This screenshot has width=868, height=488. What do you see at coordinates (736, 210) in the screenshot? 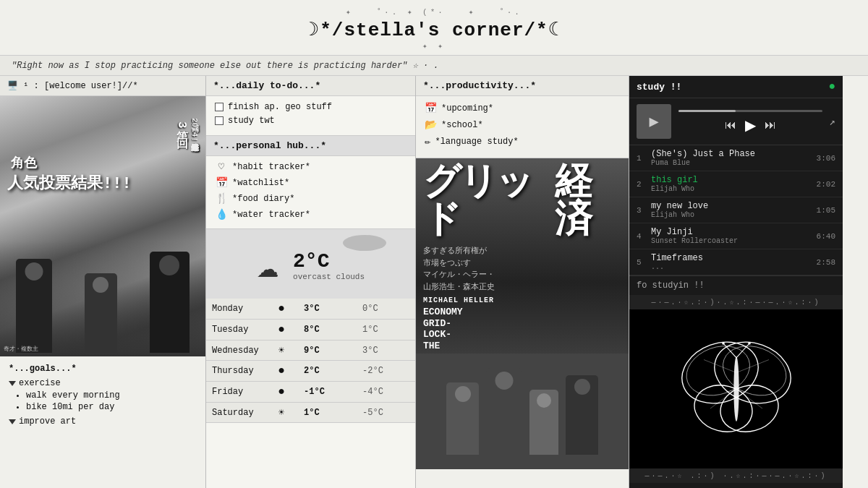
I see `track-item: 3 my new love Elijah Who 1:05` at bounding box center [736, 210].